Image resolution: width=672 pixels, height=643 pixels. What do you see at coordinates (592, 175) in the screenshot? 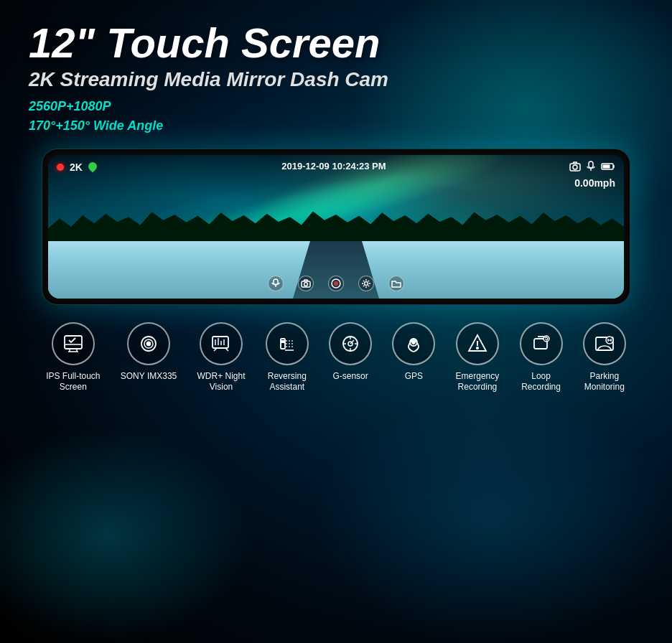
I see `hud-top-right: 0.00mph` at bounding box center [592, 175].